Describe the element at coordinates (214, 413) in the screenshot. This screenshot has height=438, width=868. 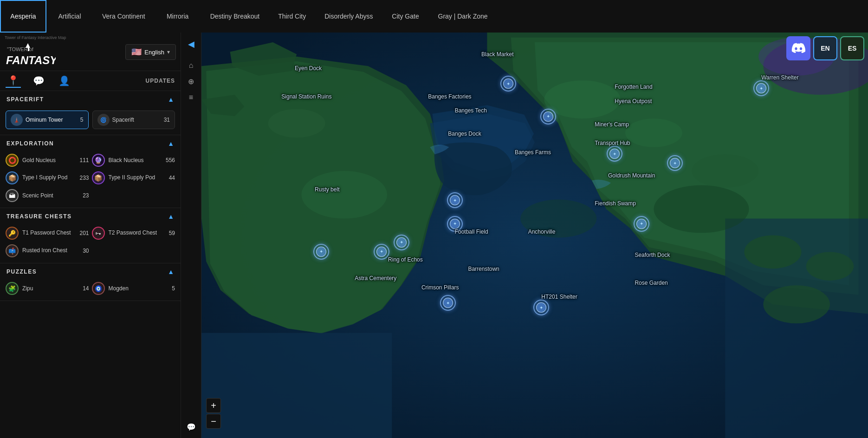
I see `zoom-controls: + −` at that location.